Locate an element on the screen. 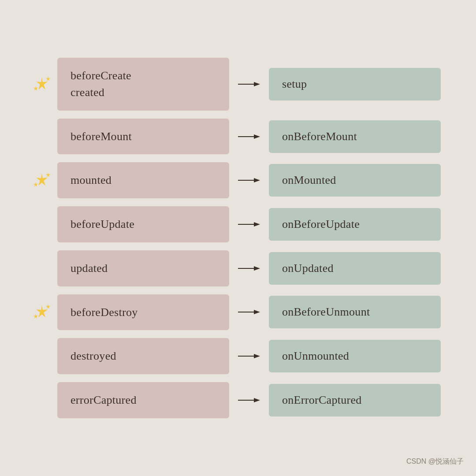  row-updated: updated onUpdated is located at coordinates (238, 268).